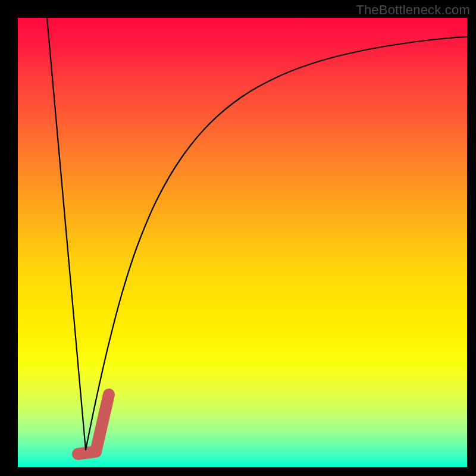  Describe the element at coordinates (93, 424) in the screenshot. I see `highlight-segment` at that location.